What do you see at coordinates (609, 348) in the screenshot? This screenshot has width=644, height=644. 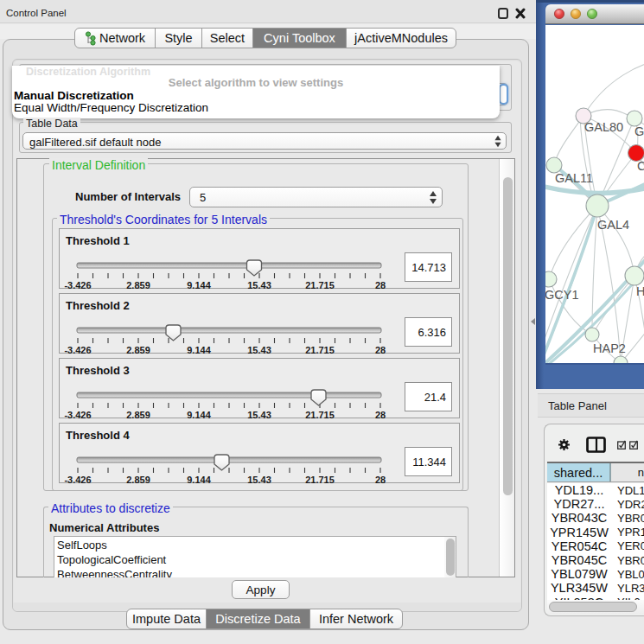 I see `svg-text: HAP2` at bounding box center [609, 348].